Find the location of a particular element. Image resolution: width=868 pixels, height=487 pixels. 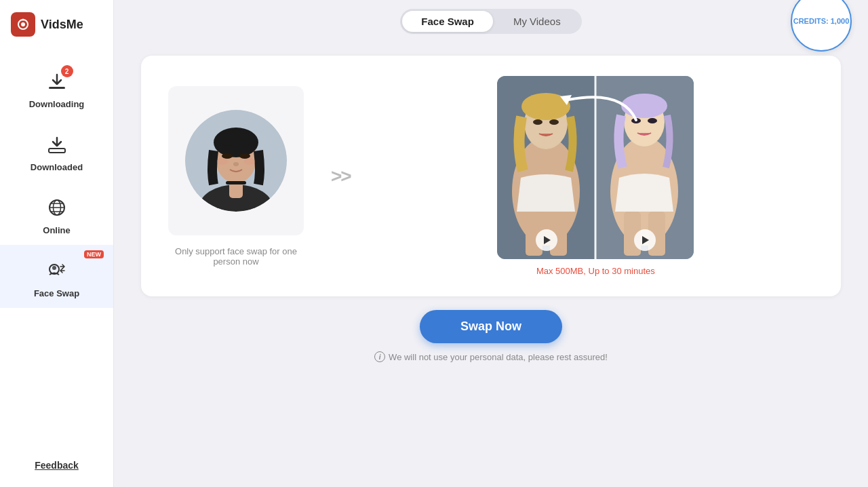

tab-group: Face Swap My Videos is located at coordinates (491, 22).